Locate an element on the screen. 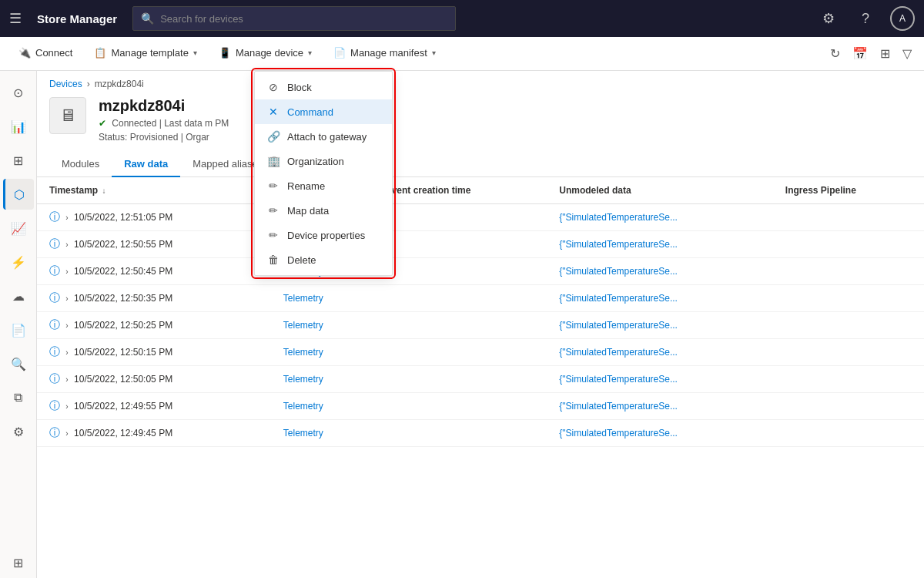 Image resolution: width=924 pixels, height=578 pixels. sidebar-item-grid: ⊞ is located at coordinates (18, 160).